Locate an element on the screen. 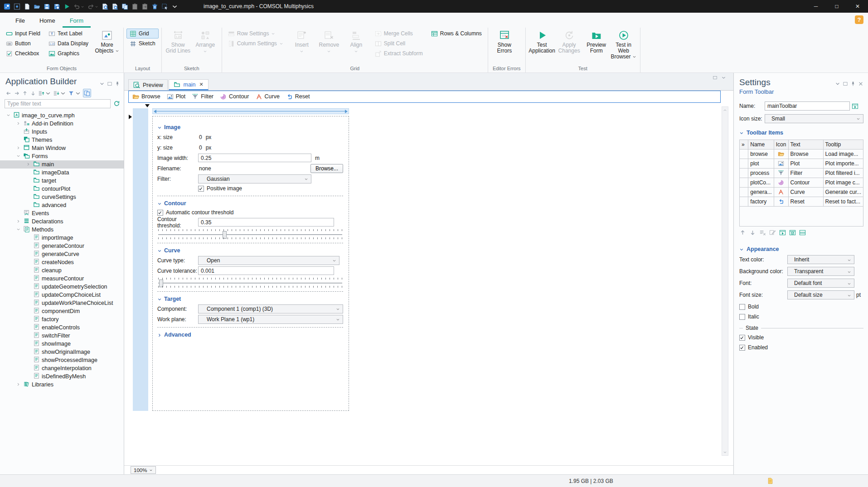 This screenshot has width=868, height=487. text-field: 0.35 is located at coordinates (266, 222).